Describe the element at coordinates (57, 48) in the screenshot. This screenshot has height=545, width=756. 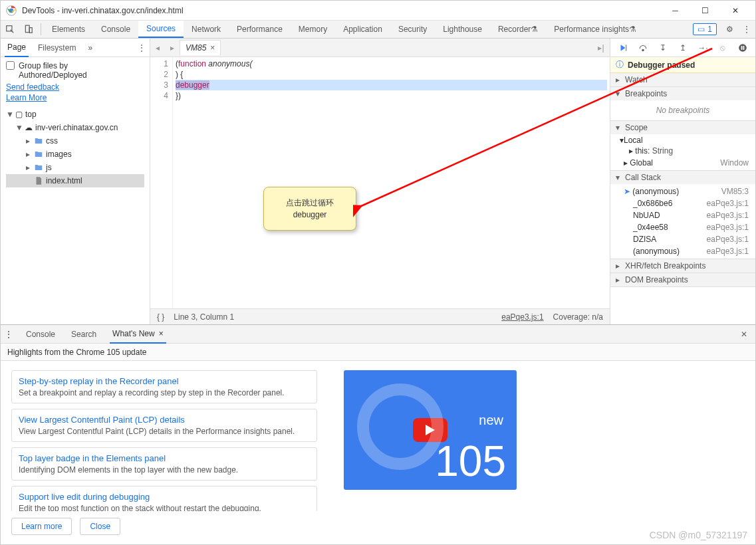
I see `navigator-tab-filesystem: Filesystem` at that location.